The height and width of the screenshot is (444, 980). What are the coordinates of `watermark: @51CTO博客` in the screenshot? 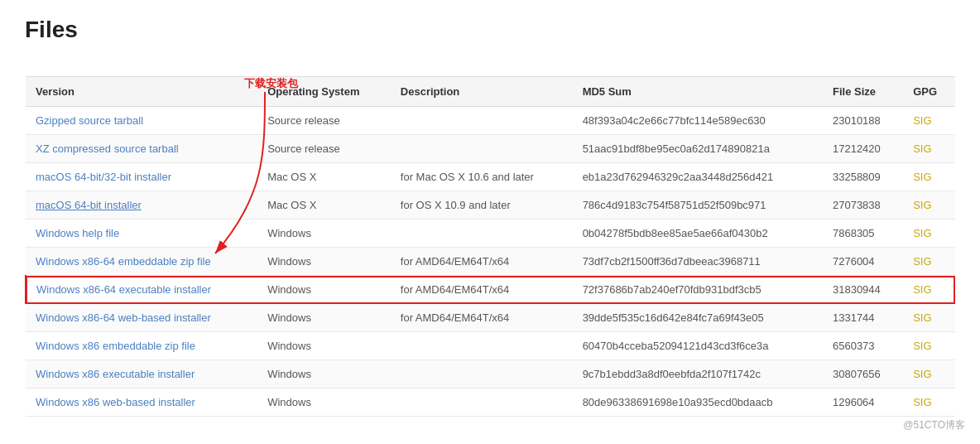 It's located at (934, 426).